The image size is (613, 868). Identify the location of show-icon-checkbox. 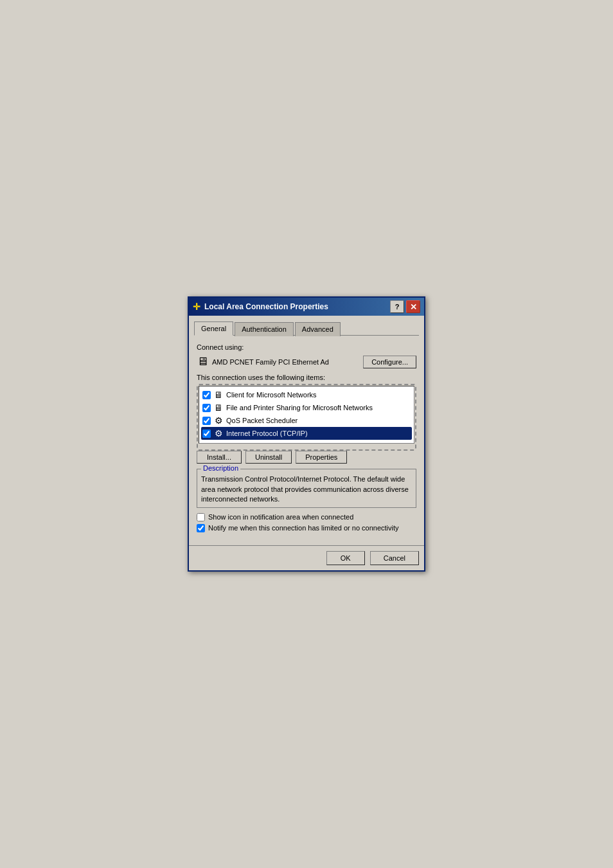
(200, 517).